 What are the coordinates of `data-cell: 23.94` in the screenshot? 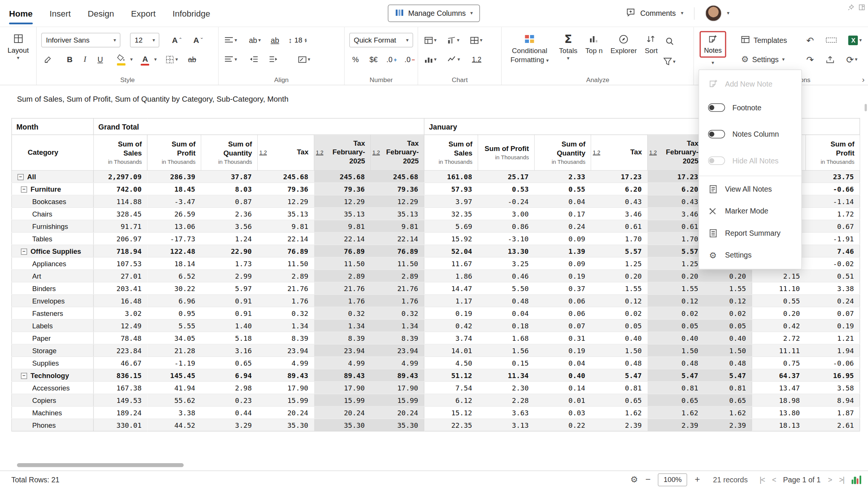 It's located at (342, 350).